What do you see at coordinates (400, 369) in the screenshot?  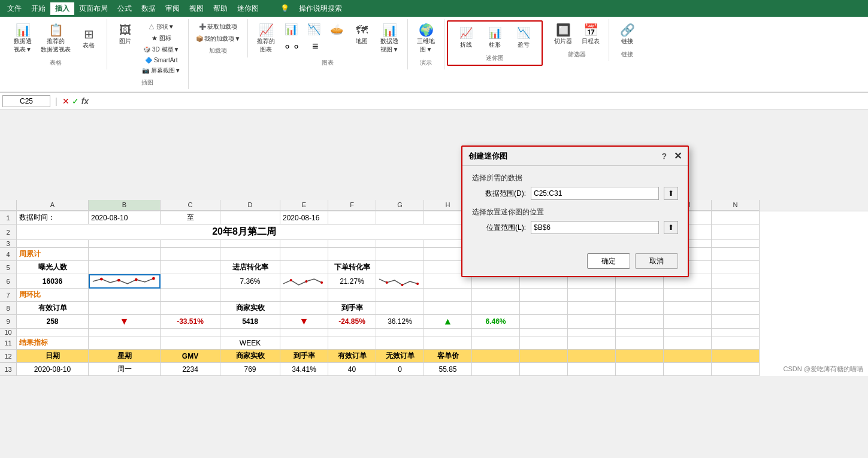 I see `cell-g13: 0` at bounding box center [400, 369].